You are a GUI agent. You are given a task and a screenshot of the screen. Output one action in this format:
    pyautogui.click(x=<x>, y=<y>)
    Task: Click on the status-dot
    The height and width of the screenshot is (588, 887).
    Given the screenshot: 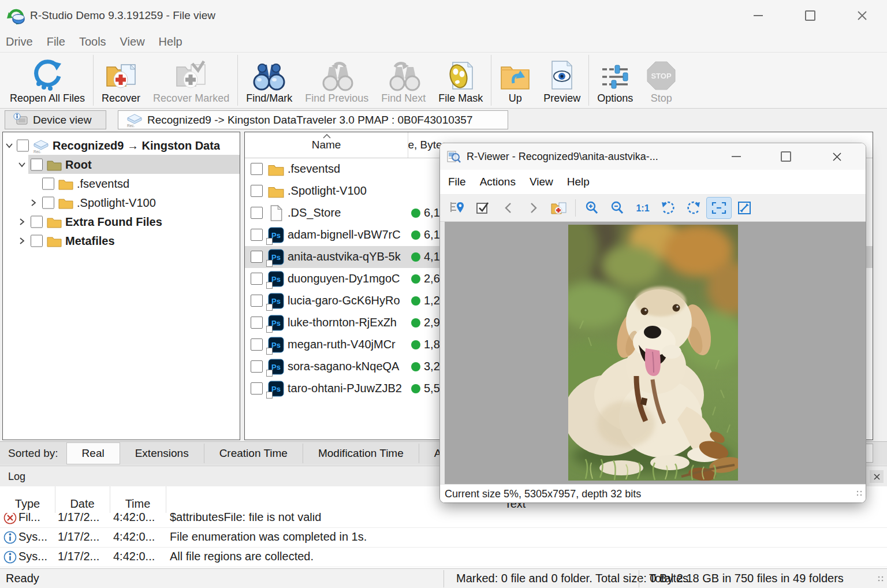 What is the action you would take?
    pyautogui.click(x=416, y=279)
    